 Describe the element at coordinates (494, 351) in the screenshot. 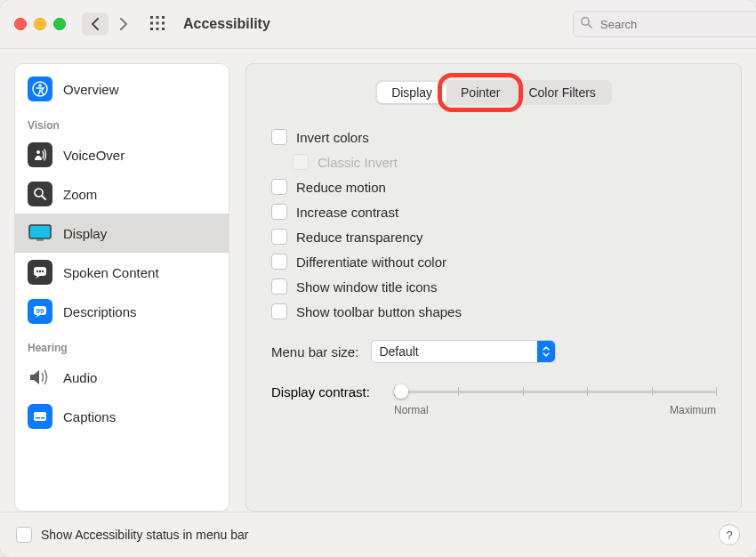

I see `menu-bar-size-row: Menu bar size: Default` at that location.